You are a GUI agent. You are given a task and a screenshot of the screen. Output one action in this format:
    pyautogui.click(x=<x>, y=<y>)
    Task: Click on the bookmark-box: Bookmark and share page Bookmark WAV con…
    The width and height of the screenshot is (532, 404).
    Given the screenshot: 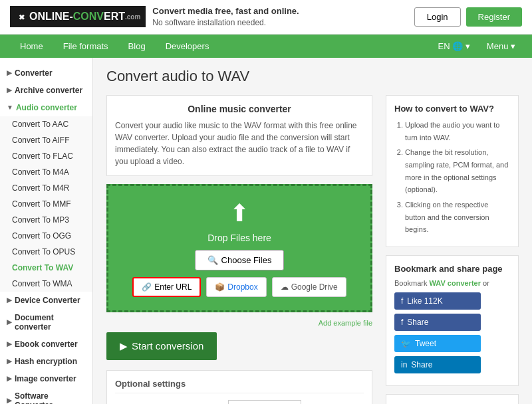 What is the action you would take?
    pyautogui.click(x=452, y=320)
    